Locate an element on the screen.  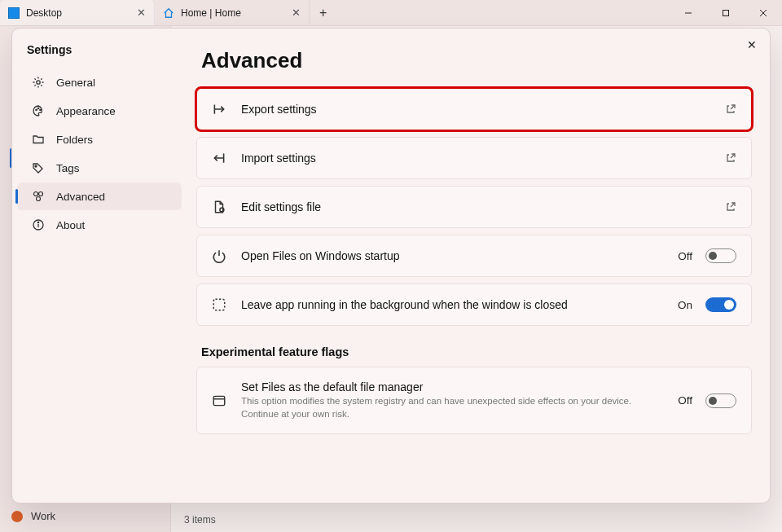
default-file-manager-row: Set Files as the default file manager Th… is located at coordinates (474, 401).